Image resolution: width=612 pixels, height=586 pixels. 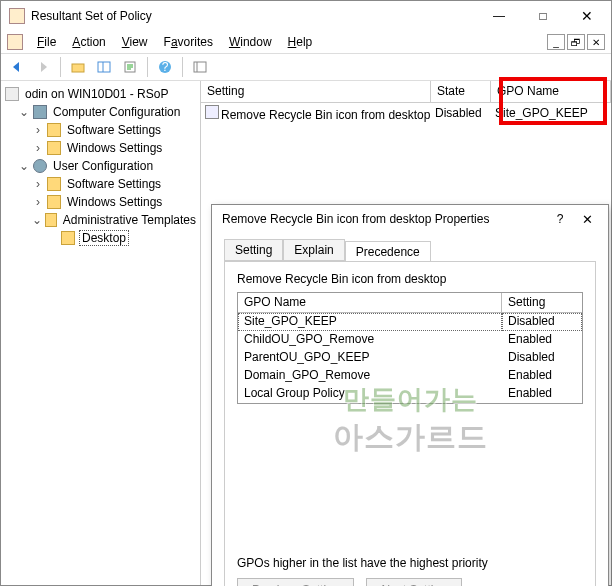 I want to click on tree-label-selected: Desktop, so click(x=104, y=238).